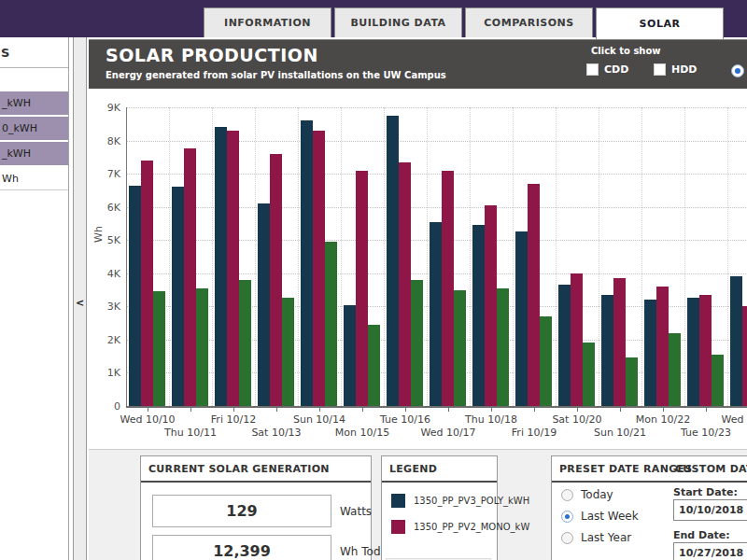  Describe the element at coordinates (439, 469) in the screenshot. I see `legend-panel-title: LEGEND` at that location.